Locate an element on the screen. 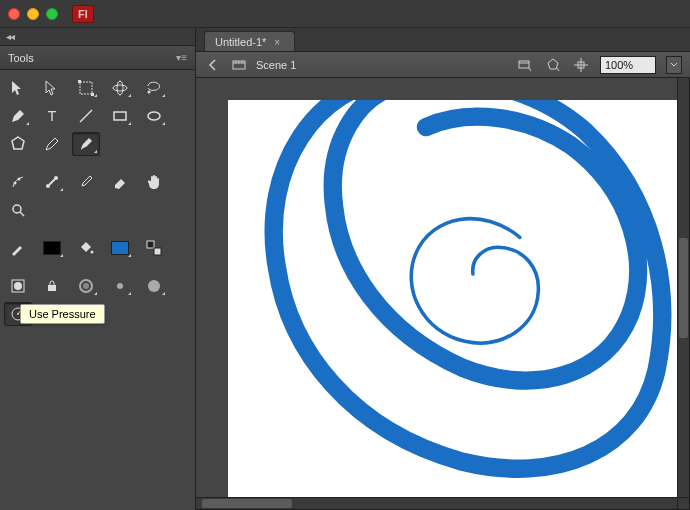 The height and width of the screenshot is (510, 690). edit-bar: Scene 1 100% is located at coordinates (443, 65).